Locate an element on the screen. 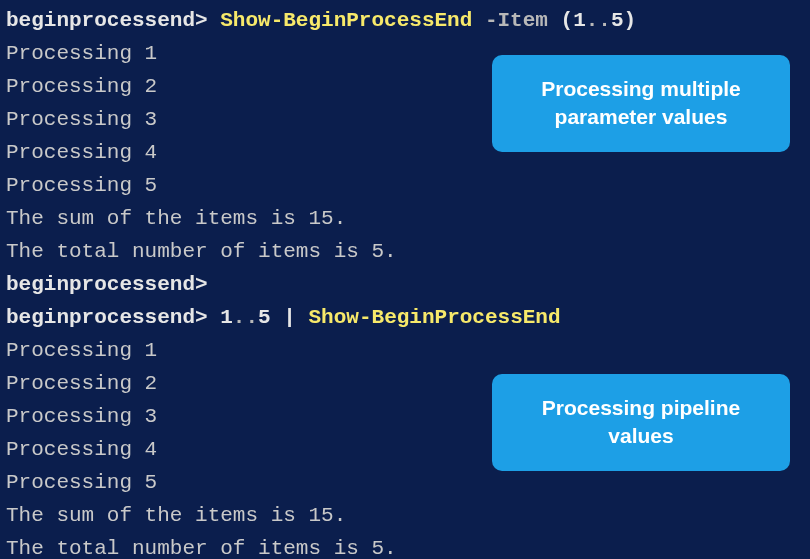 This screenshot has width=810, height=559. annotation-callout-pipeline: Processing pipeline values is located at coordinates (641, 422).